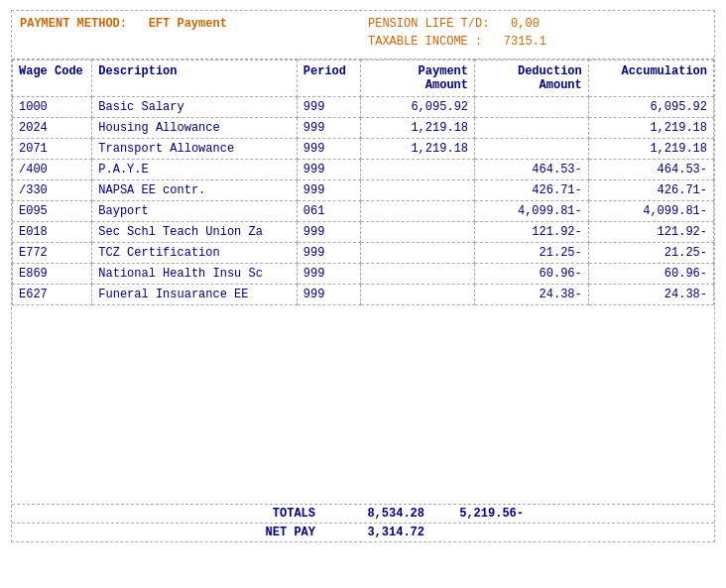  Describe the element at coordinates (363, 254) in the screenshot. I see `table-row: E772TCZ Certification99921.25-21.25-` at that location.